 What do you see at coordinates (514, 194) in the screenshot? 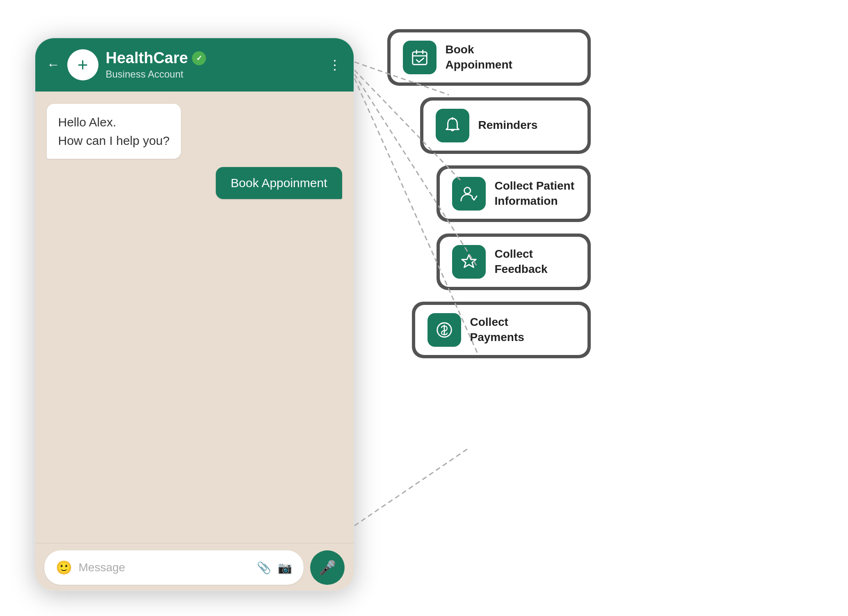
I see `collect-patient-info-card-wrapper: Collect PatientInformation` at bounding box center [514, 194].